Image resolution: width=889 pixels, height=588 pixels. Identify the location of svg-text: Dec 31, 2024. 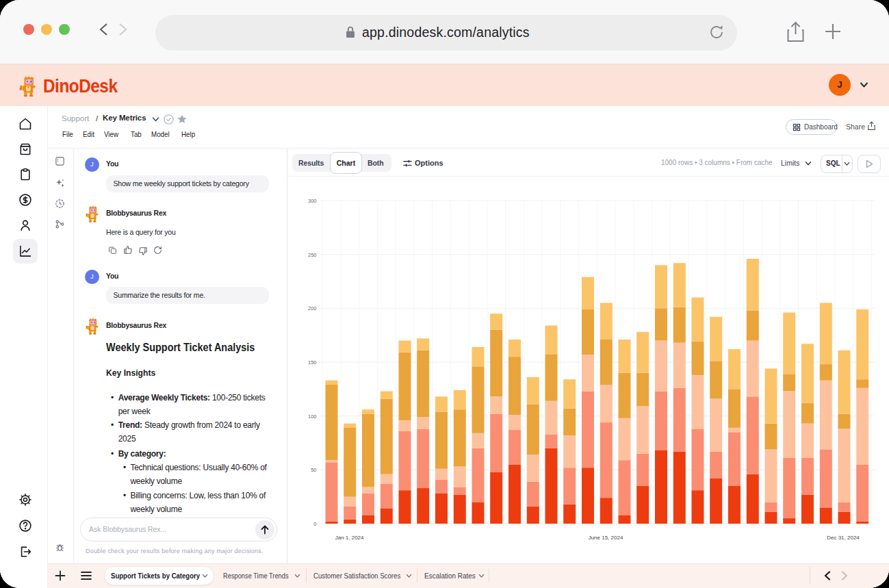
(843, 538).